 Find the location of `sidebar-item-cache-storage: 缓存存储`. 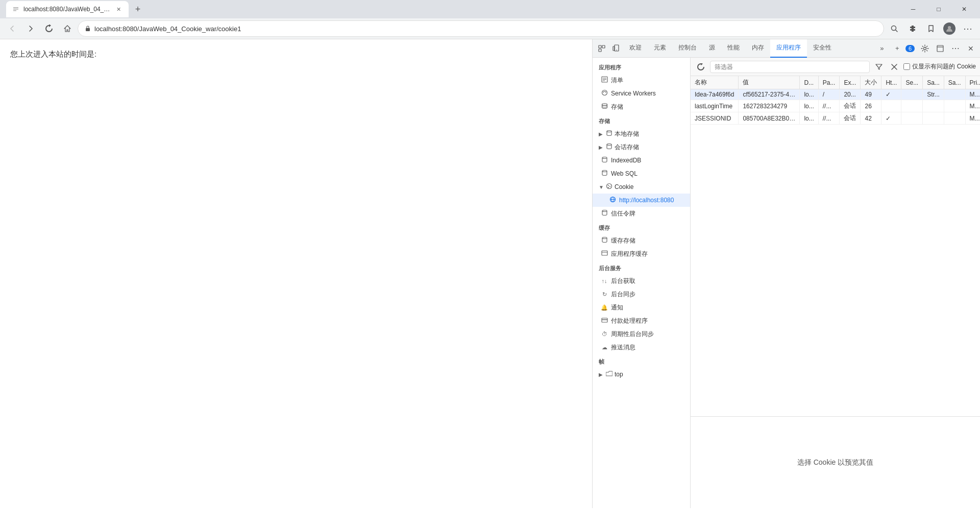

sidebar-item-cache-storage: 缓存存储 is located at coordinates (641, 241).